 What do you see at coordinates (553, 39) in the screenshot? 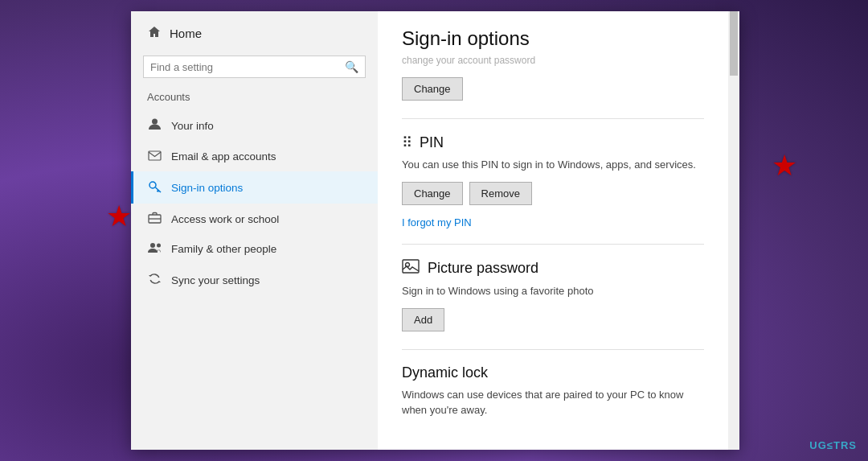
I see `page-title: Sign-in options` at bounding box center [553, 39].